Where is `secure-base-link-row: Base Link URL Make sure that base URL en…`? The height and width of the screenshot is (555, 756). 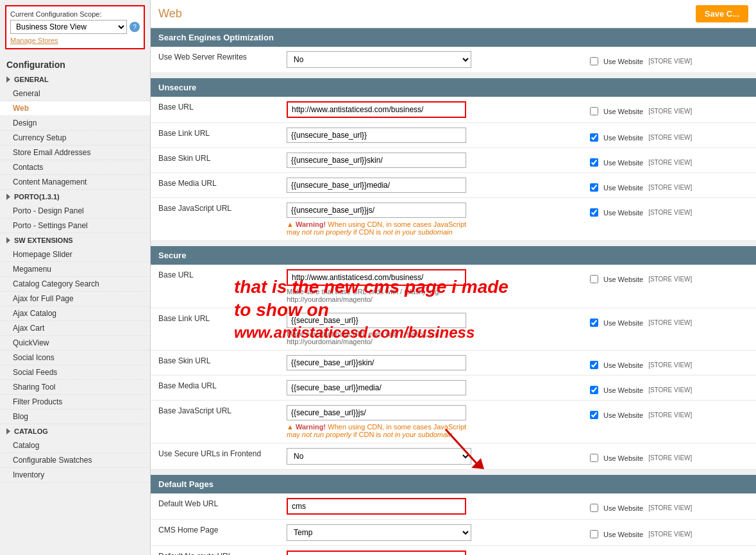 secure-base-link-row: Base Link URL Make sure that base URL en… is located at coordinates (453, 329).